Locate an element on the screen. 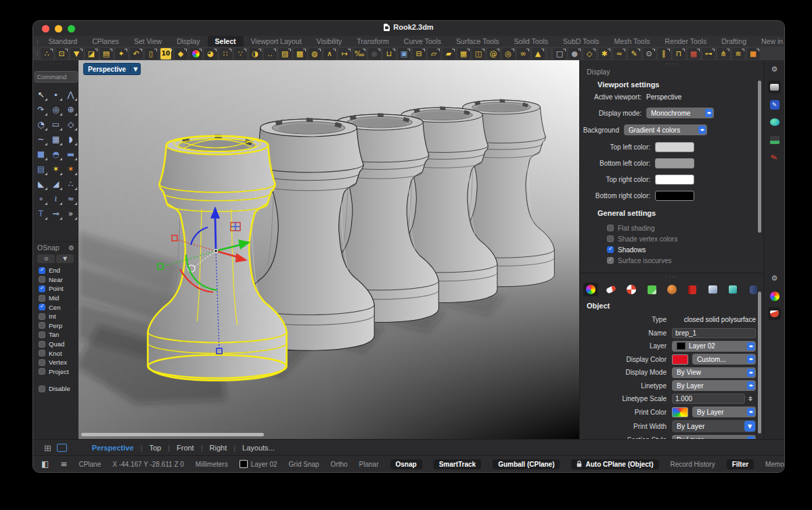 This screenshot has height=510, width=812. tool-freeform-curve: ~ is located at coordinates (41, 139).